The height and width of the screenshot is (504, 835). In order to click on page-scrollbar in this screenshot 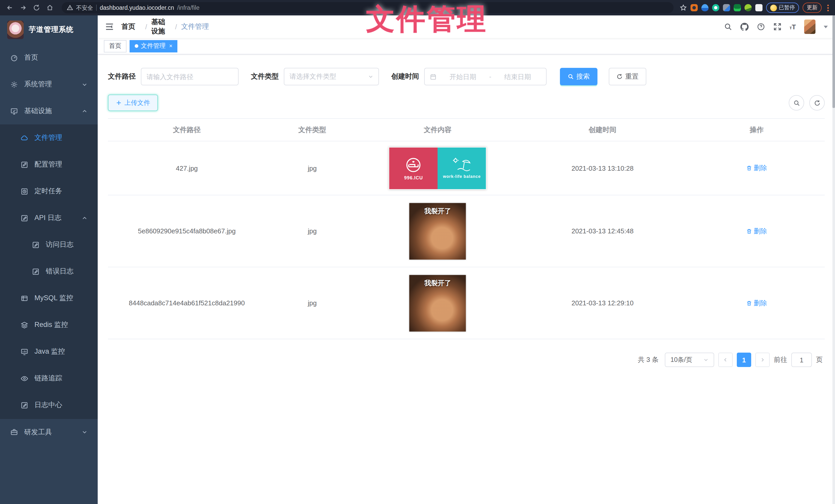, I will do `click(834, 260)`.